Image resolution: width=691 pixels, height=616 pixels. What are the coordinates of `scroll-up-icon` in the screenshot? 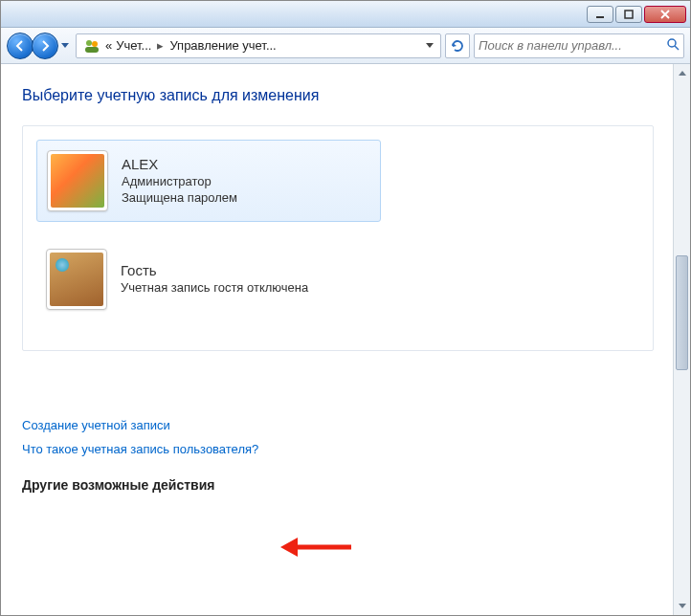 It's located at (681, 73).